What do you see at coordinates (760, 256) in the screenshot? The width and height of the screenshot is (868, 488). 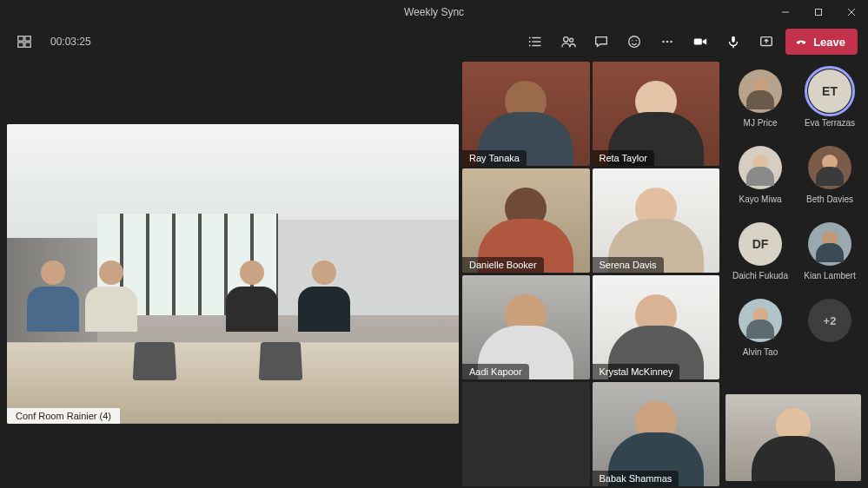 I see `participant-pill: DF Daichi Fukuda` at bounding box center [760, 256].